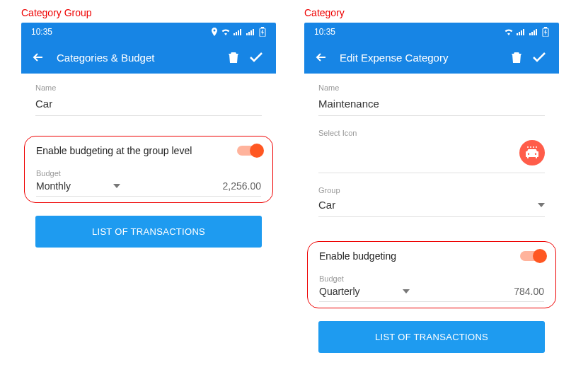 This screenshot has width=588, height=372. What do you see at coordinates (149, 170) in the screenshot?
I see `budget-highlight-box: Enable budgeting at the group level Budg…` at bounding box center [149, 170].